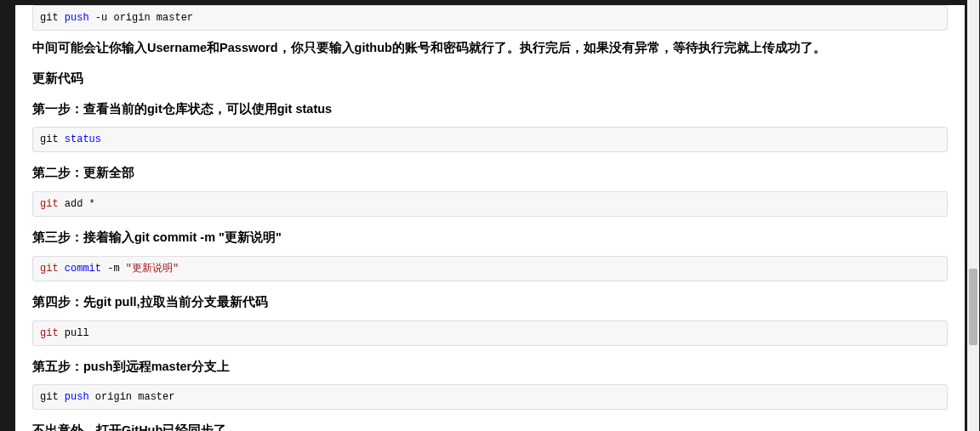 The width and height of the screenshot is (980, 431). Describe the element at coordinates (973, 307) in the screenshot. I see `scrollbar-thumb` at that location.